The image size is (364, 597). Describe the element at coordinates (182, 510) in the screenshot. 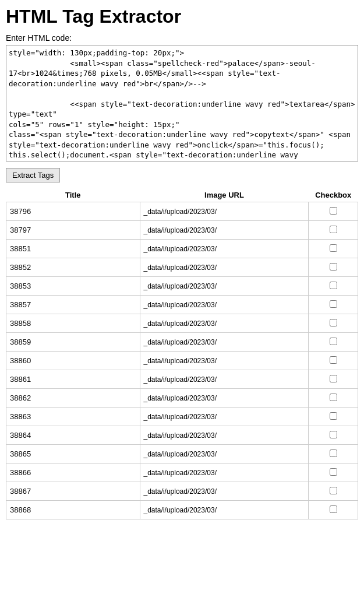

I see `table-row: 38868_data/i/upload/2023/03/` at that location.